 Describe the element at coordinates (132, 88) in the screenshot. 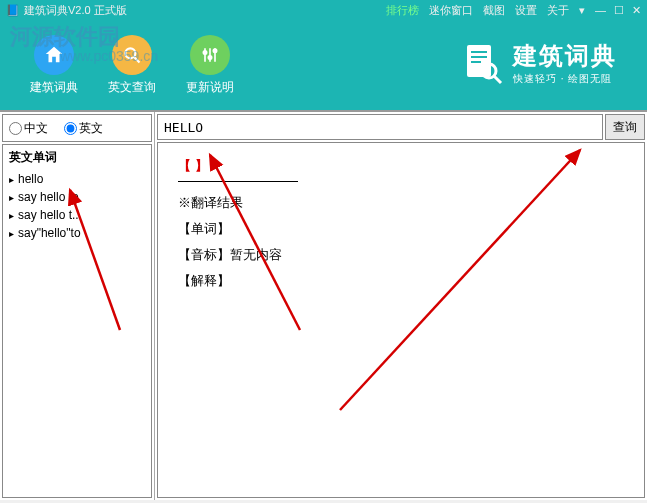

I see `nav-english-query-label: 英文查询` at that location.